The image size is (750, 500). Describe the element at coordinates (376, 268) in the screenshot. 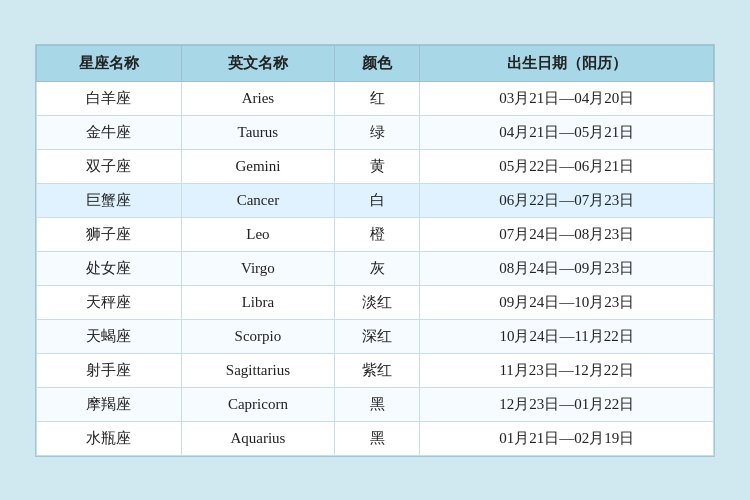

I see `cell-color: 灰` at that location.